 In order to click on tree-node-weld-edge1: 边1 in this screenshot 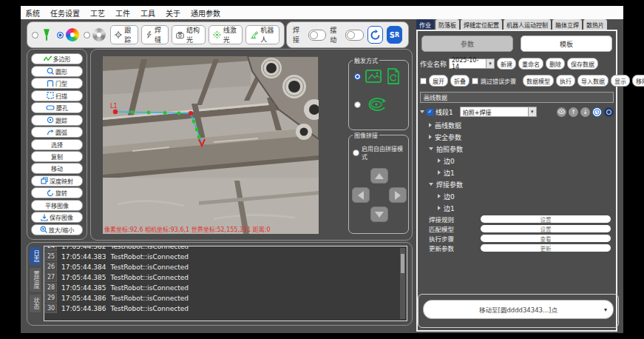, I will do `click(517, 208)`.